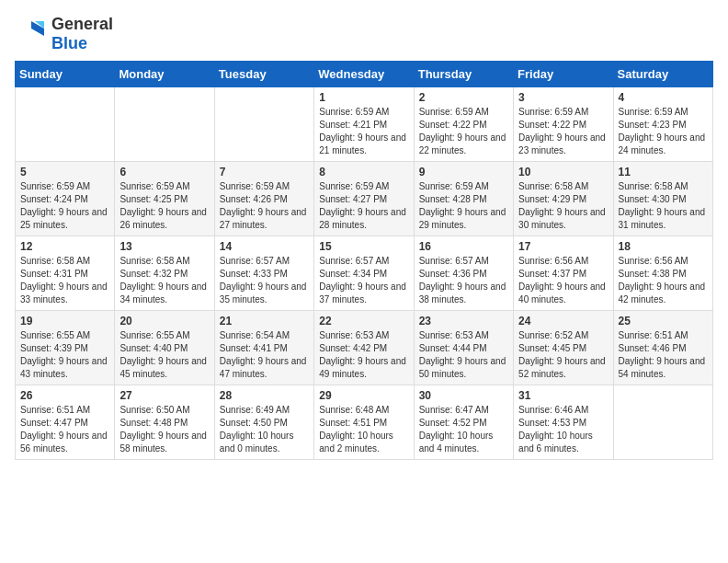 The image size is (728, 563). I want to click on day-info: Sunrise: 6:58 AM Sunset: 4:32 PM Dayligh…, so click(164, 281).